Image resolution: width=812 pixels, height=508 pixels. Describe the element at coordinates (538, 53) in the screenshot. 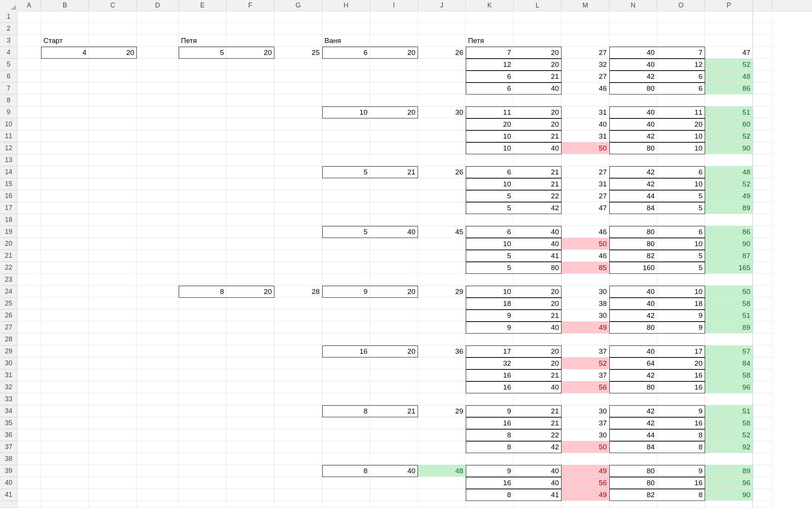

I see `cell-L4: 20` at that location.